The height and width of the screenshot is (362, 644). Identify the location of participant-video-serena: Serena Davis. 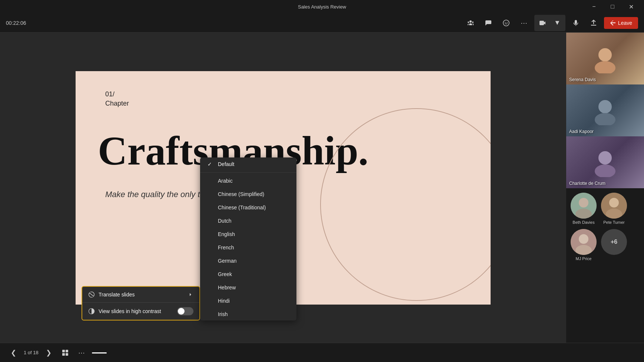
(605, 59).